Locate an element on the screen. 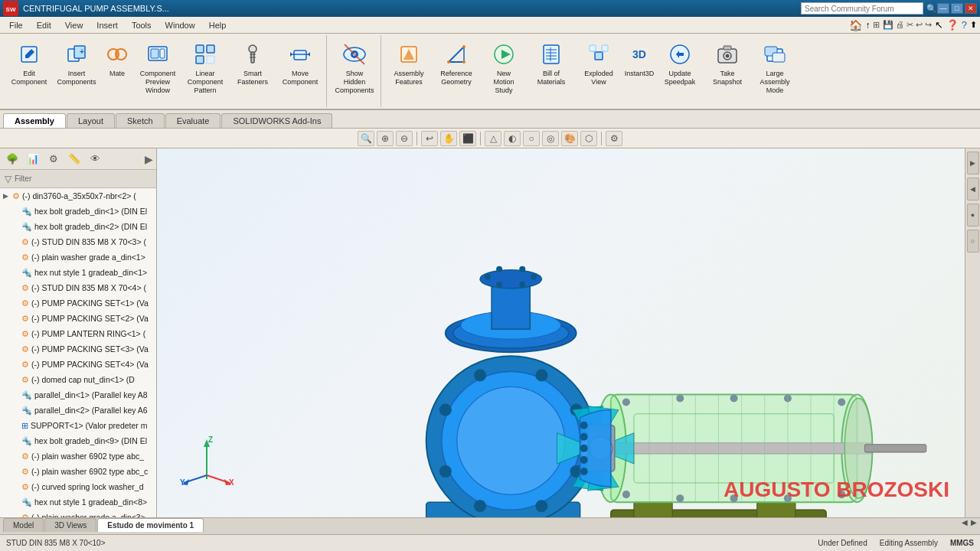 The image size is (980, 551). tab-solidworks-addins: SOLIDWORKS Add-Ins is located at coordinates (277, 121).